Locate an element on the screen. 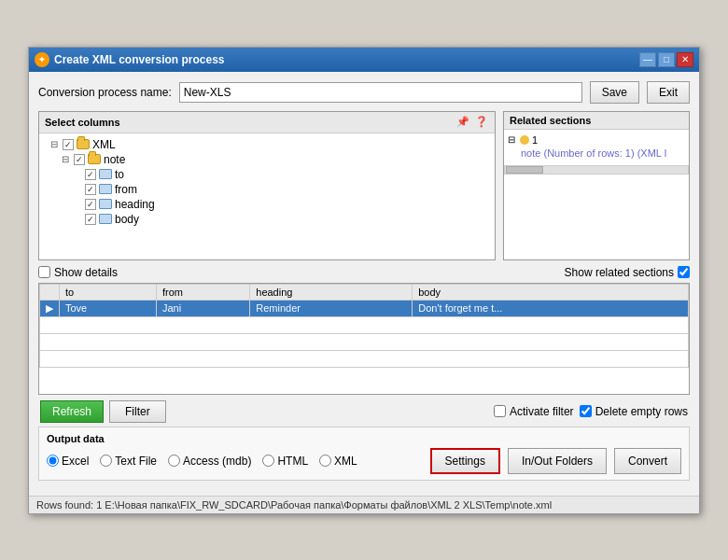 This screenshot has height=560, width=728. show-related-label: Show related sections is located at coordinates (627, 273).